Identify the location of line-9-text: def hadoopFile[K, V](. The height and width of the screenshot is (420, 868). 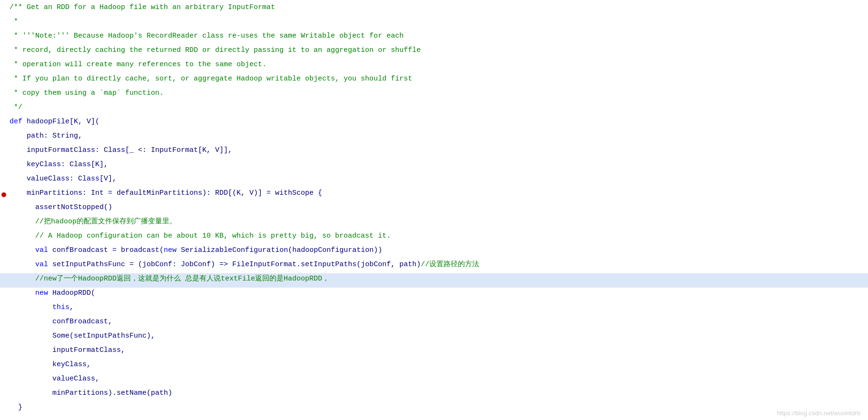
(54, 122).